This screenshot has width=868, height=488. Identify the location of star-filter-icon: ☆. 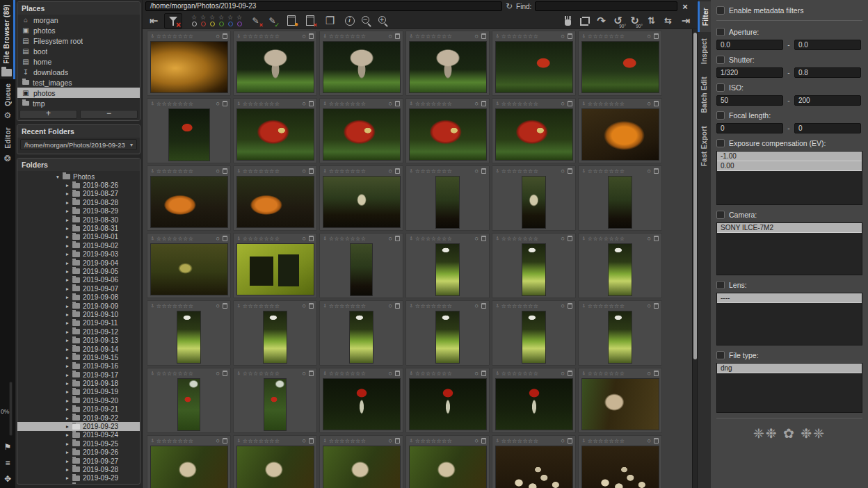
(203, 18).